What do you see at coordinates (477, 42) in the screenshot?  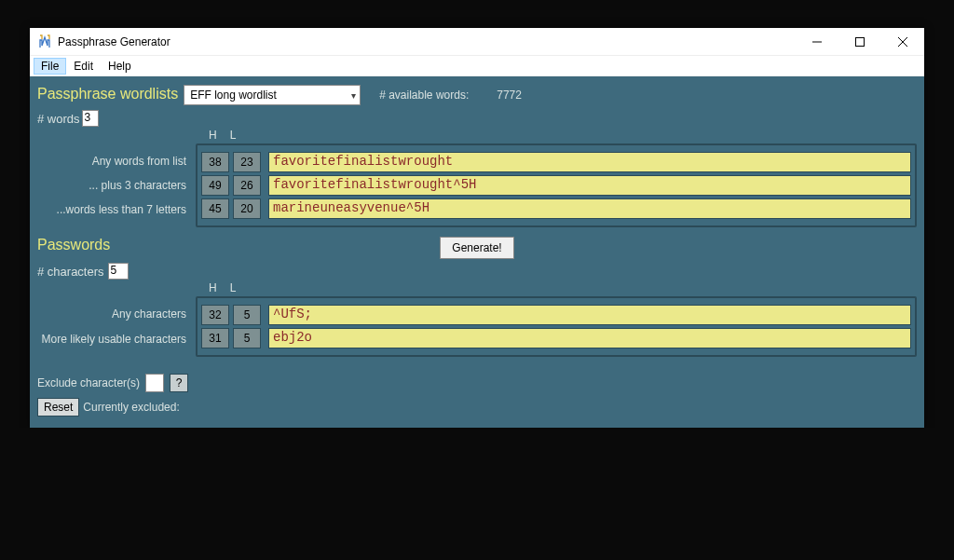 I see `titlebar: Passphrase Generator` at bounding box center [477, 42].